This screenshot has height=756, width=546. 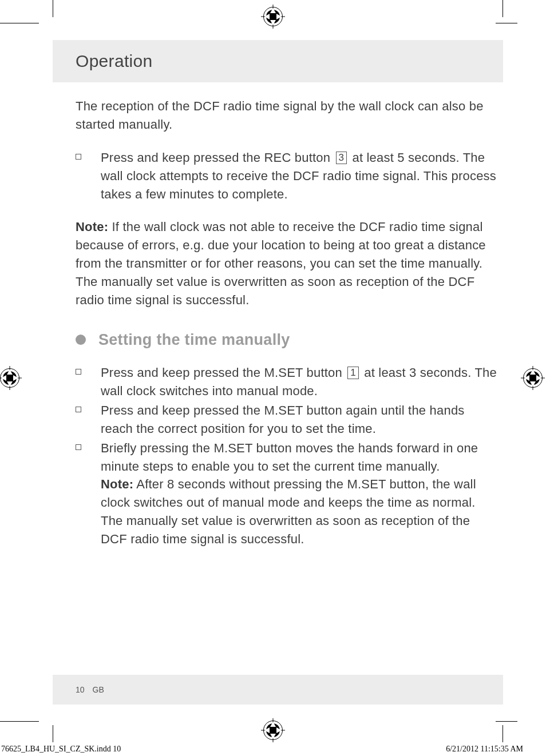 What do you see at coordinates (300, 494) in the screenshot?
I see `list-text: Briefly pressing the M.SET button moves …` at bounding box center [300, 494].